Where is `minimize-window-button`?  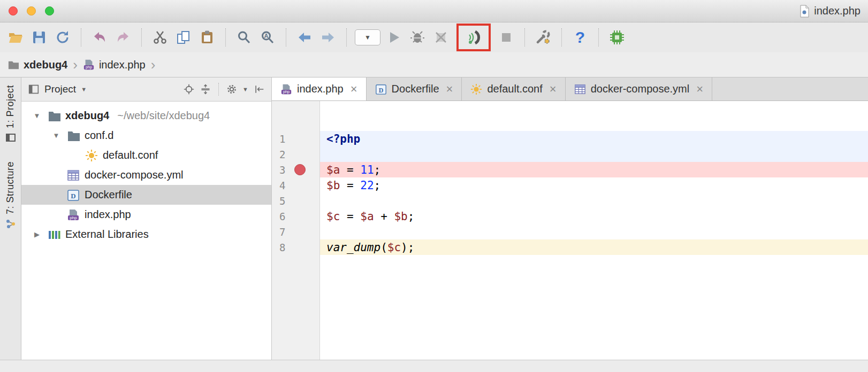
minimize-window-button is located at coordinates (31, 11).